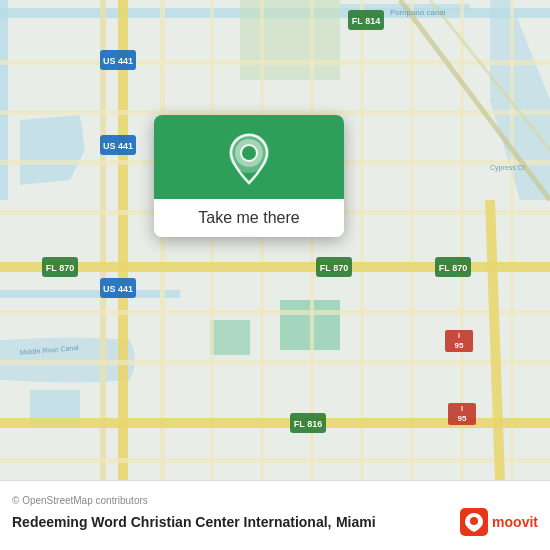 The height and width of the screenshot is (550, 550). Describe the element at coordinates (474, 522) in the screenshot. I see `moovit-icon` at that location.